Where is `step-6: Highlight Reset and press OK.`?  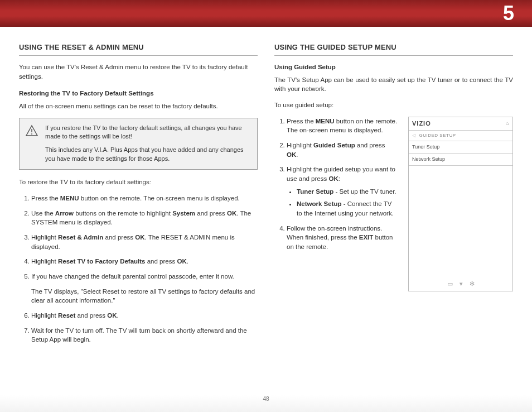 step-6: Highlight Reset and press OK. is located at coordinates (144, 316).